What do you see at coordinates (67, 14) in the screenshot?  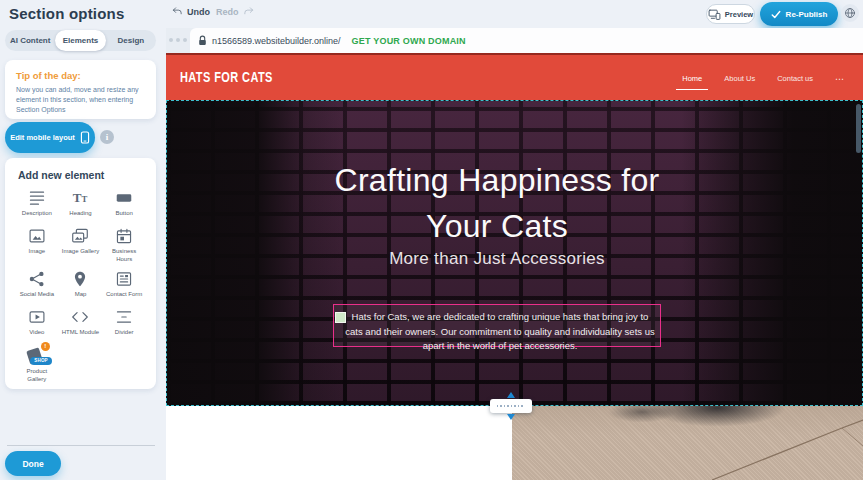 I see `page-title: Section options` at bounding box center [67, 14].